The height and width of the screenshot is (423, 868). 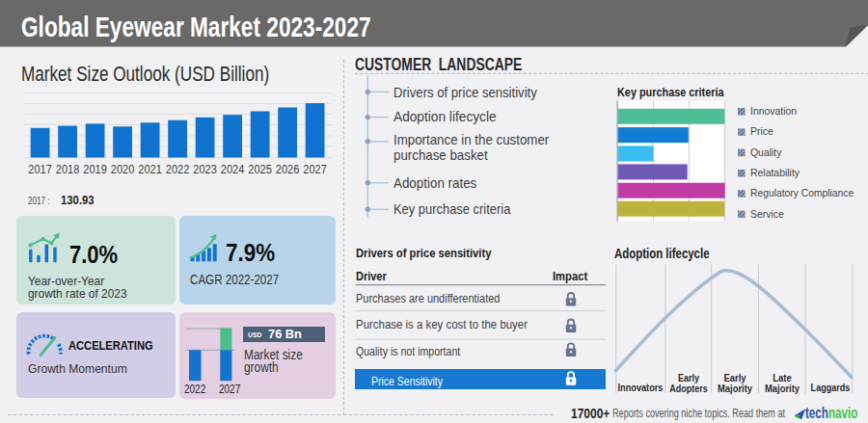 What do you see at coordinates (150, 170) in the screenshot?
I see `svg-text: 2021` at bounding box center [150, 170].